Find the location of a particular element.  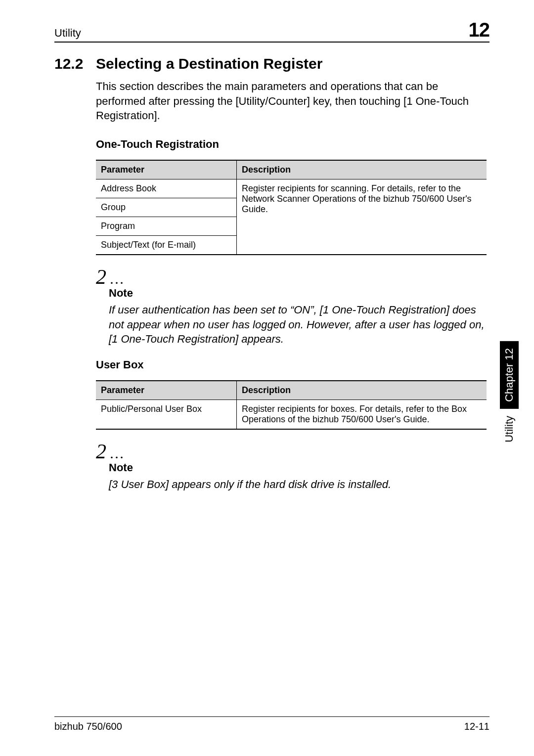

intro-paragraph: This section describes the main paramete… is located at coordinates (291, 101).